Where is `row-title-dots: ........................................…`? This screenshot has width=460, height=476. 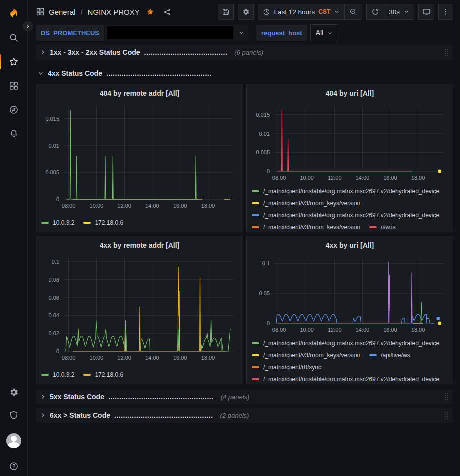 row-title-dots: ........................................… is located at coordinates (161, 397).